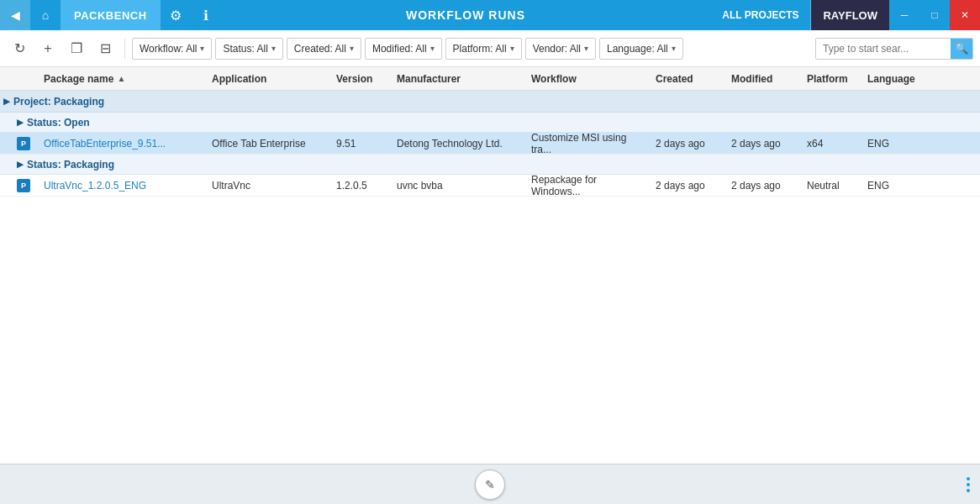 This screenshot has width=980, height=504. What do you see at coordinates (513, 49) in the screenshot?
I see `platform-filter-caret: ▾` at bounding box center [513, 49].